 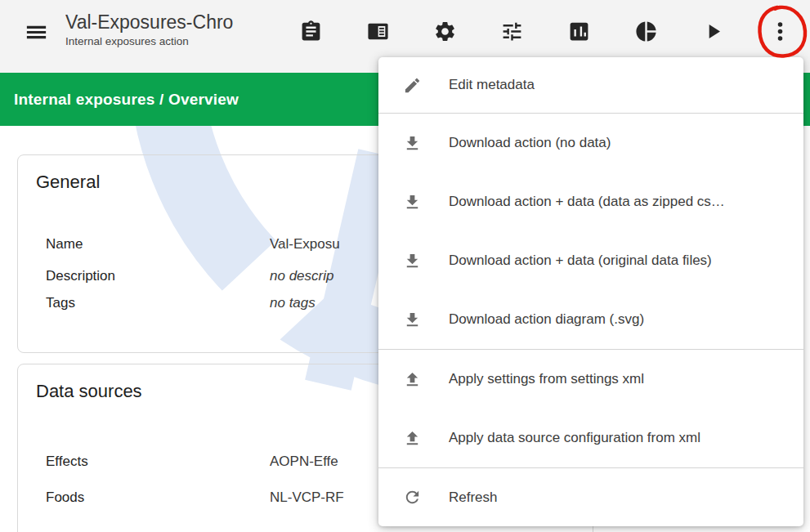 I want to click on more-menu-button, so click(x=778, y=31).